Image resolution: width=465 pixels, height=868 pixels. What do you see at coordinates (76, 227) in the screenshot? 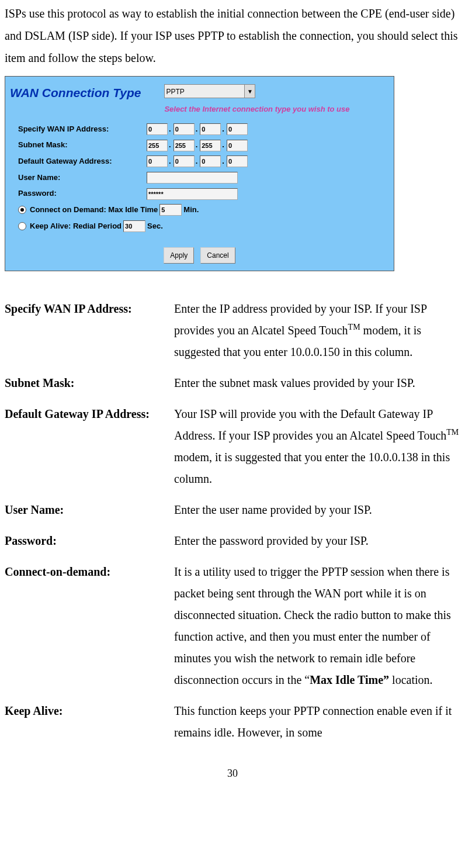
I see `keep-alive-label: Keep Alive: Redial Period` at bounding box center [76, 227].